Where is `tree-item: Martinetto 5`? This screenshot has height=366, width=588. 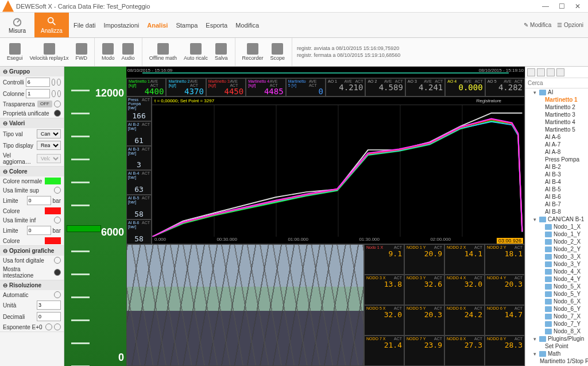 tree-item: Martinetto 5 is located at coordinates (557, 130).